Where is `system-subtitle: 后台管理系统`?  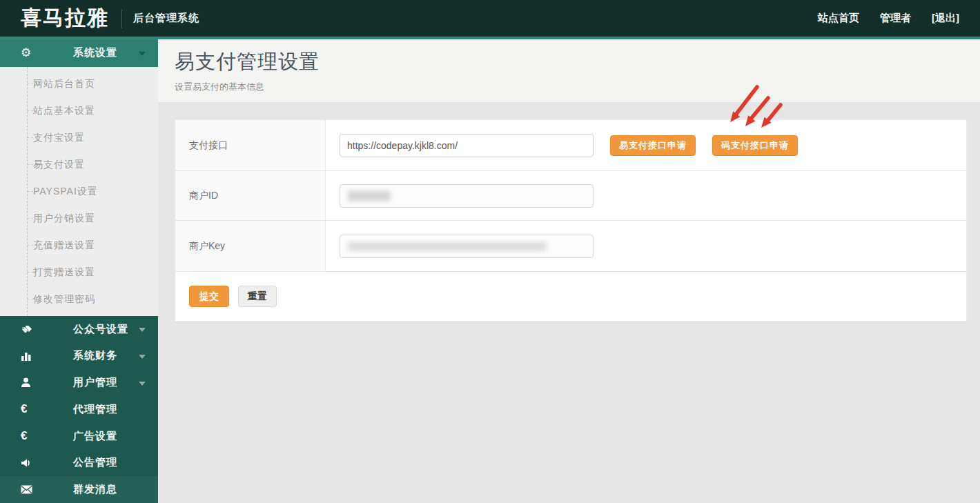
system-subtitle: 后台管理系统 is located at coordinates (166, 18).